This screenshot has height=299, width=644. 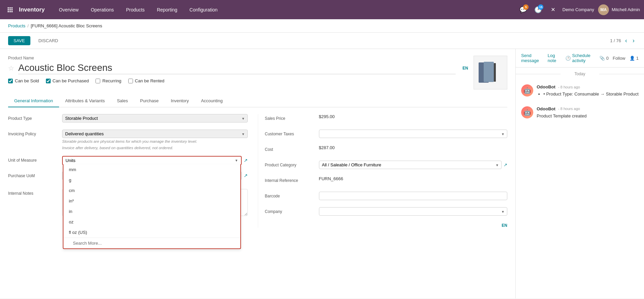 I want to click on recurring-checkbox: Recurring, so click(x=108, y=81).